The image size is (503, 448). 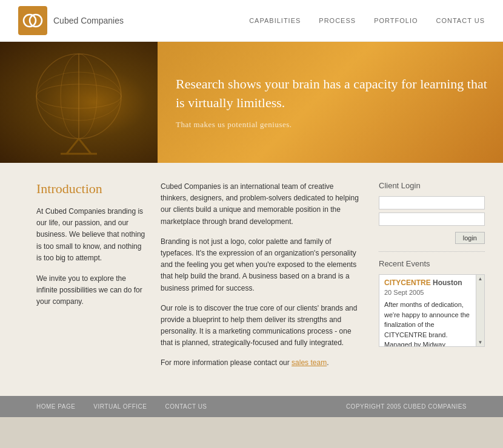 What do you see at coordinates (431, 280) in the screenshot?
I see `sidebar: Client Login login Recent Events CITYCEN…` at bounding box center [431, 280].